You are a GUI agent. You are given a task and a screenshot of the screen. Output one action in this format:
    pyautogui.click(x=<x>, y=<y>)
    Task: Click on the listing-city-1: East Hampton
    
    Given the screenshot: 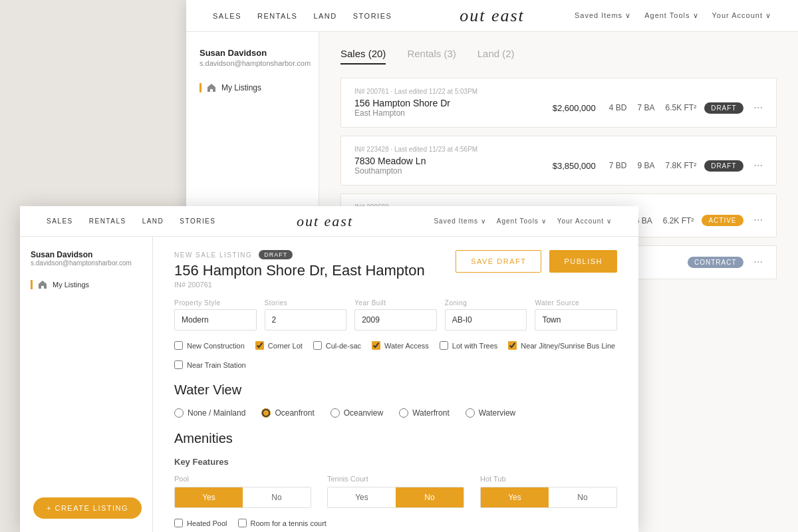 What is the action you would take?
    pyautogui.click(x=446, y=113)
    